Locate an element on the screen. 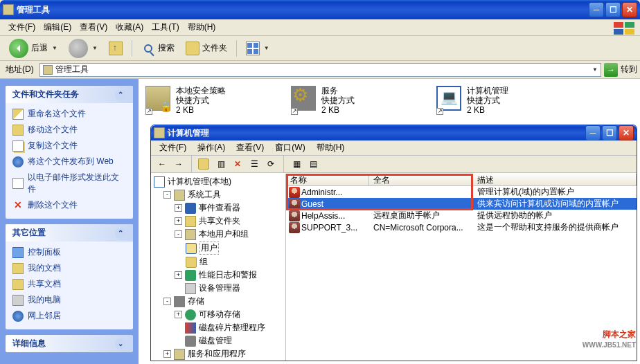  item-local-security-policy: ↗ 本地安全策略快捷方式2 KB is located at coordinates (204, 100).